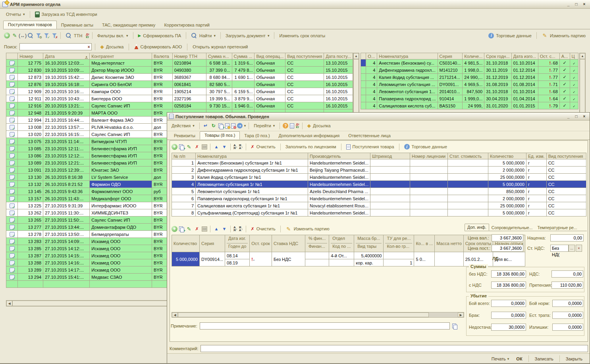  What do you see at coordinates (67, 56) in the screenshot?
I see `column-header: Дата▲` at bounding box center [67, 56].